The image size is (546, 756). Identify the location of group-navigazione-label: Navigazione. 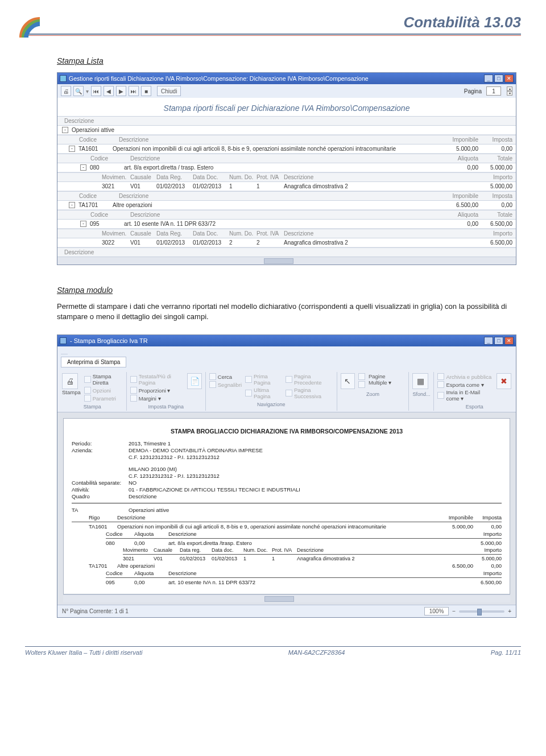
(271, 404).